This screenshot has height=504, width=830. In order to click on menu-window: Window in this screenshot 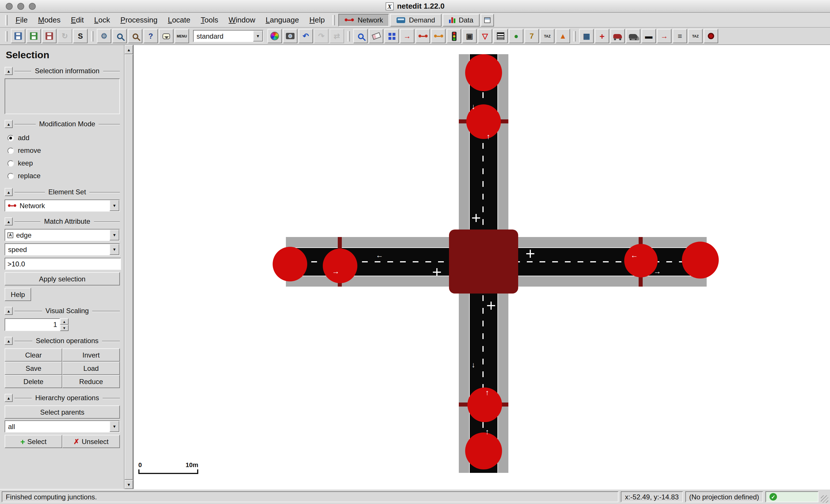, I will do `click(242, 20)`.